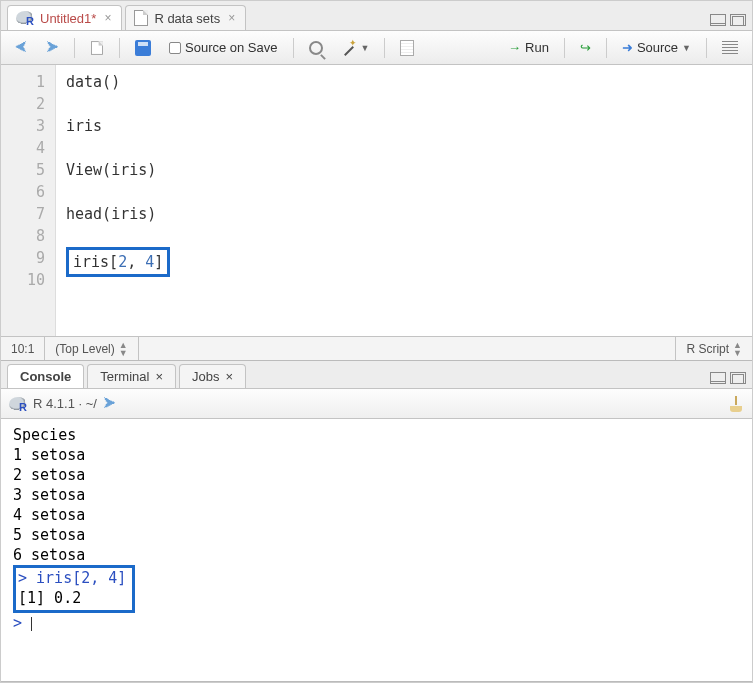 The height and width of the screenshot is (683, 753). I want to click on checkbox-icon, so click(175, 48).